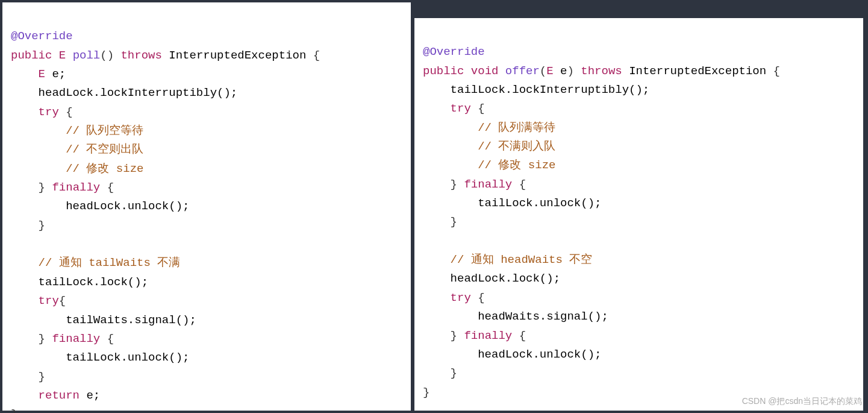  I want to click on comment-dequeue: // 不空则出队, so click(105, 150).